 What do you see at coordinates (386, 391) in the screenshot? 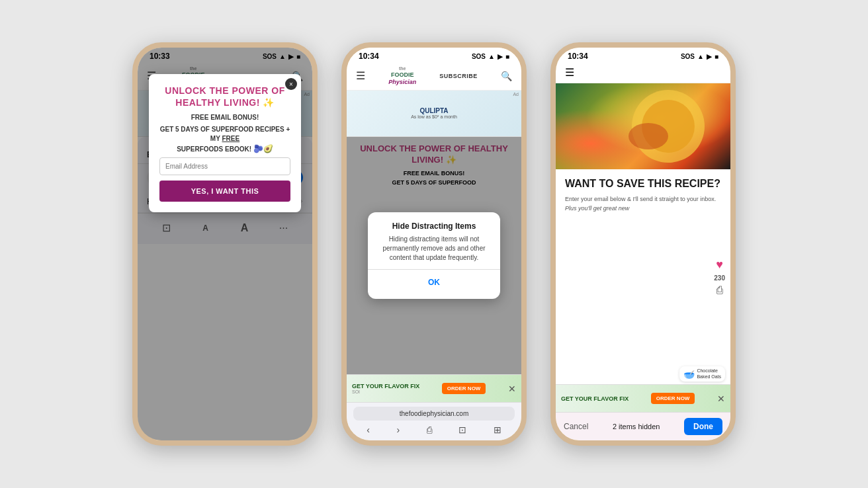
I see `soi-label-2: SOI` at bounding box center [386, 391].